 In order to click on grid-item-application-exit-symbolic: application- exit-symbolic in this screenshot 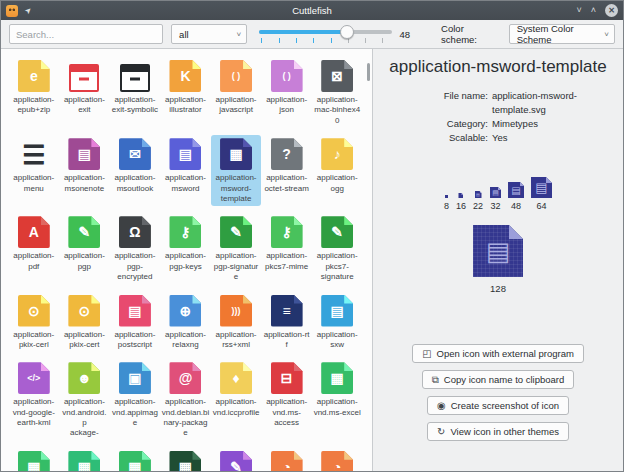, I will do `click(135, 92)`.